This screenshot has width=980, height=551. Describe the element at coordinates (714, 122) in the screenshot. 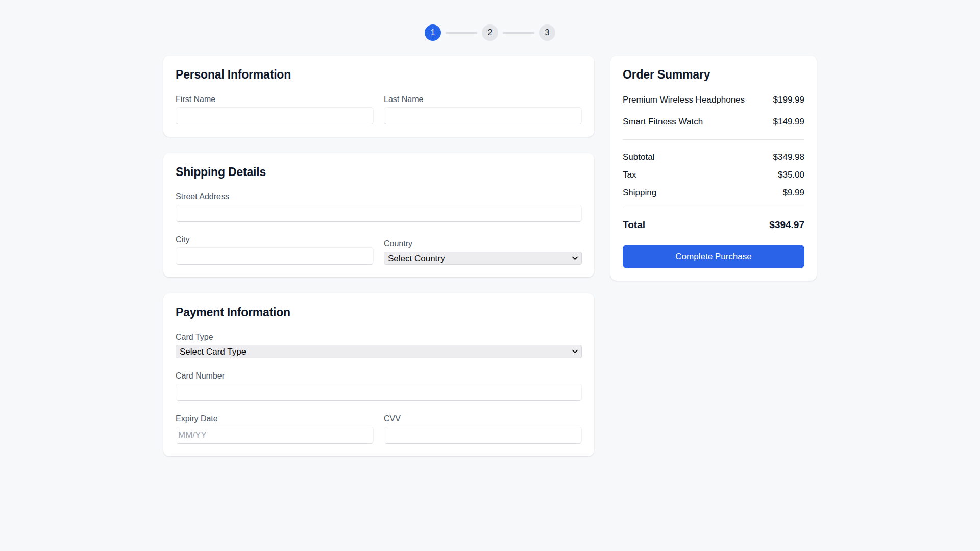

I see `summary-item-row: Smart Fitness Watch $149.99` at that location.